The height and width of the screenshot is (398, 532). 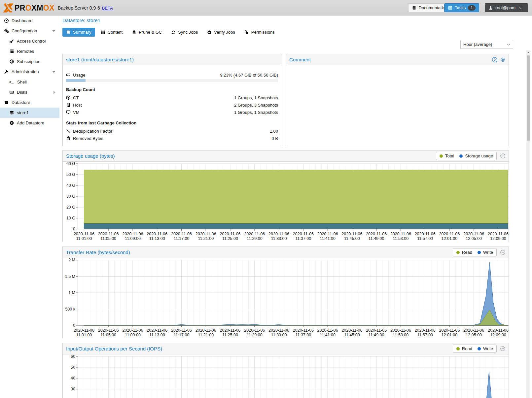 What do you see at coordinates (34, 8) in the screenshot?
I see `brand-wordmark: PROXMOX` at bounding box center [34, 8].